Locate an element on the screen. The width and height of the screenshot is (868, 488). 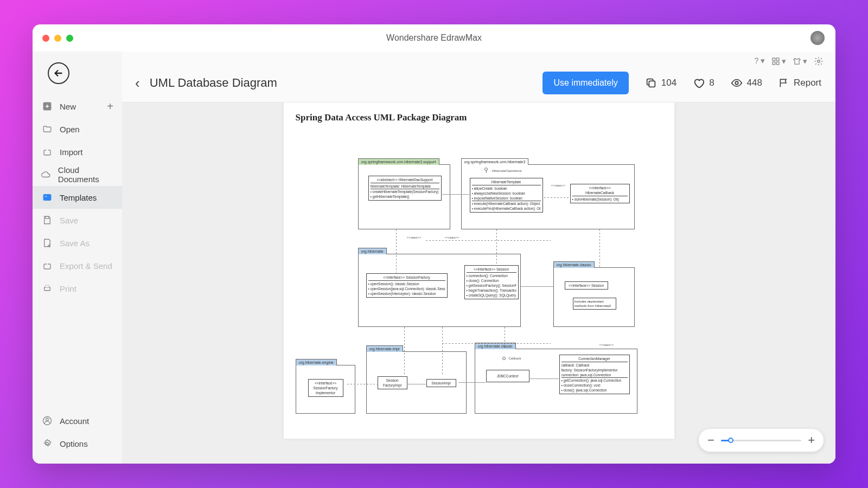
package-engine: org.hibernate.engine <<interface>> Sessi… is located at coordinates (326, 389).